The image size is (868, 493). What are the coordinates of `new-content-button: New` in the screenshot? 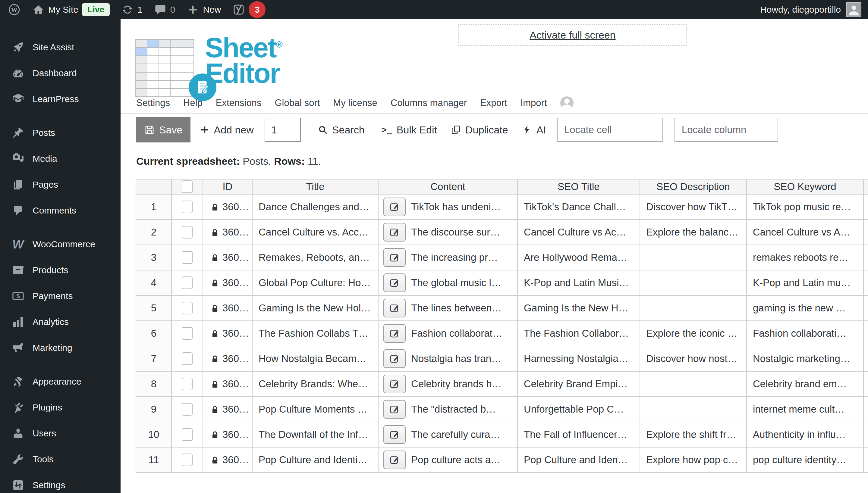 It's located at (204, 9).